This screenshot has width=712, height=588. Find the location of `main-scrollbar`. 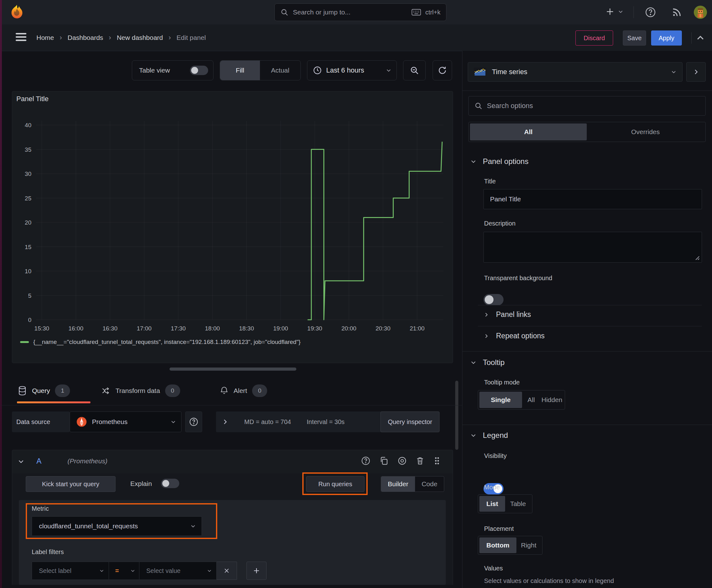

main-scrollbar is located at coordinates (457, 415).